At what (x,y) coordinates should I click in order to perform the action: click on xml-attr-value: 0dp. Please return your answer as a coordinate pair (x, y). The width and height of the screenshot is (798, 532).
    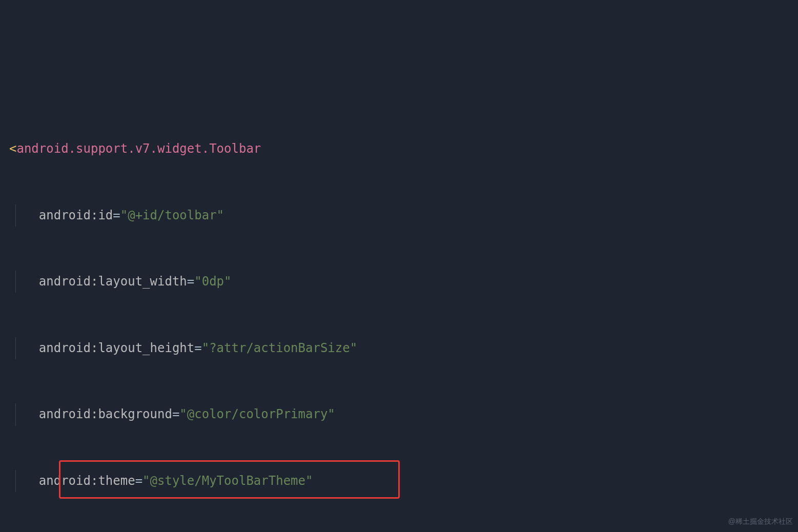
    Looking at the image, I should click on (213, 281).